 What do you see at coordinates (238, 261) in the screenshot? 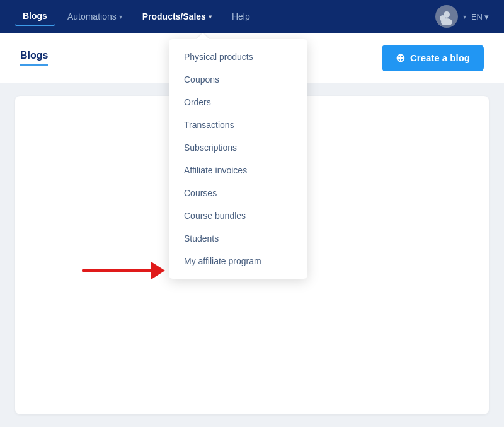
I see `dropdown-item-my-affiliate-program: My affiliate program` at bounding box center [238, 261].